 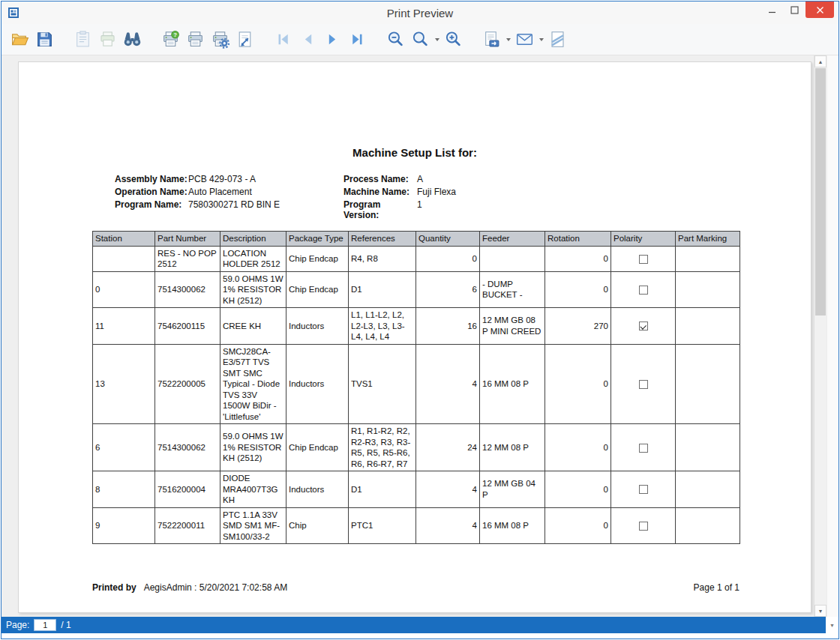 What do you see at coordinates (542, 40) in the screenshot?
I see `email-dropdown-caret` at bounding box center [542, 40].